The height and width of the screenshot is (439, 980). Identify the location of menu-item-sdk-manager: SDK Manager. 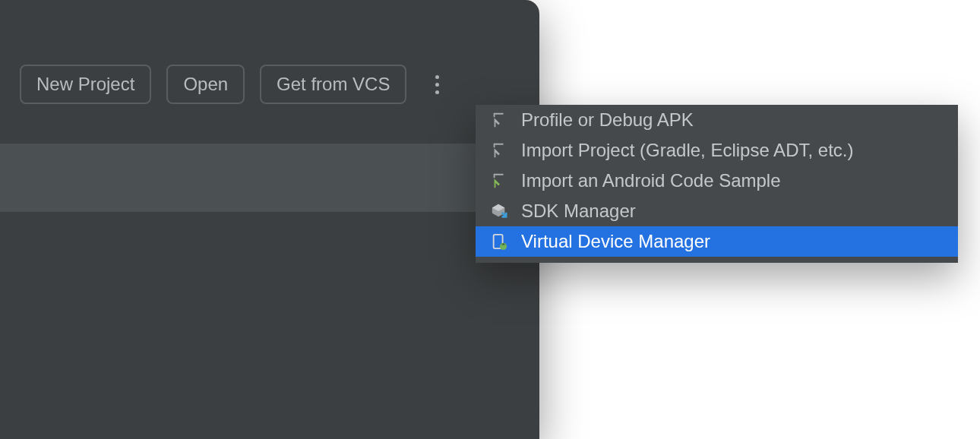
(717, 211).